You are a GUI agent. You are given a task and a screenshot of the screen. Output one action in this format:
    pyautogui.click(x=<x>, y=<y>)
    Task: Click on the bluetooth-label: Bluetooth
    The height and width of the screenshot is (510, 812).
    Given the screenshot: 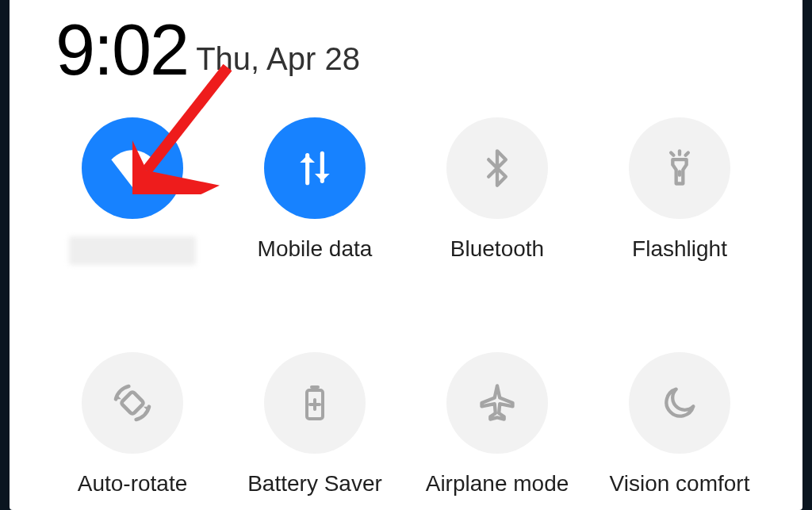 What is the action you would take?
    pyautogui.click(x=497, y=249)
    